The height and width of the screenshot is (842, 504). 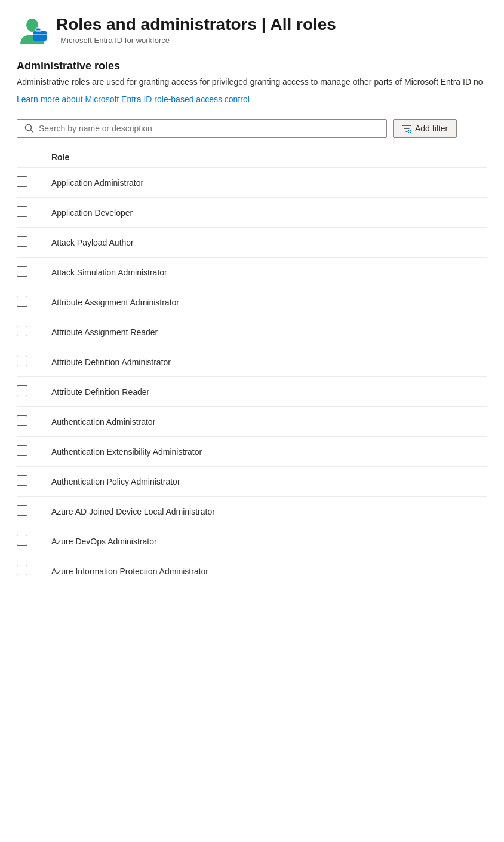 What do you see at coordinates (267, 243) in the screenshot?
I see `role-name: Attack Payload Author` at bounding box center [267, 243].